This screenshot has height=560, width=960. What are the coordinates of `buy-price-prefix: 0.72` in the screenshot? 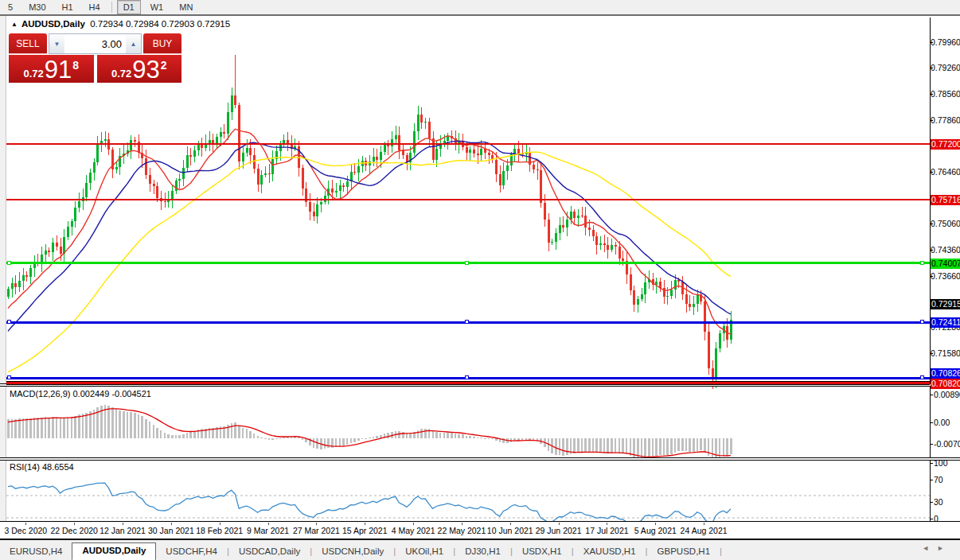 It's located at (121, 73).